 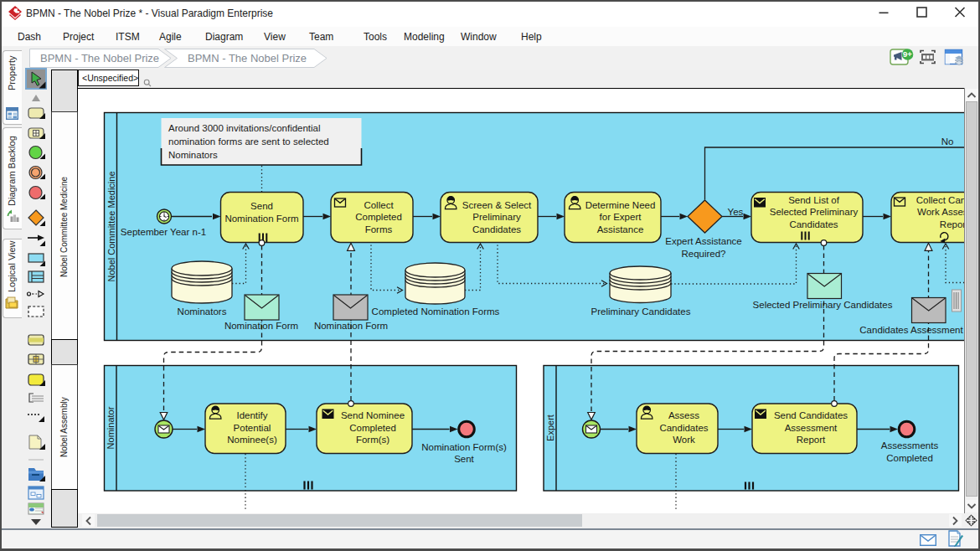 I want to click on svg-text: 9+, so click(x=908, y=54).